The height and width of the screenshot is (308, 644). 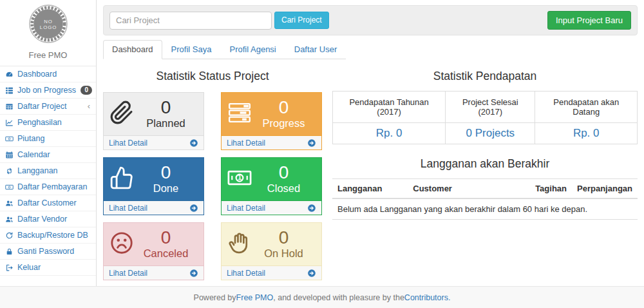 What do you see at coordinates (48, 268) in the screenshot?
I see `sidebar-item-keluar: Keluar` at bounding box center [48, 268].